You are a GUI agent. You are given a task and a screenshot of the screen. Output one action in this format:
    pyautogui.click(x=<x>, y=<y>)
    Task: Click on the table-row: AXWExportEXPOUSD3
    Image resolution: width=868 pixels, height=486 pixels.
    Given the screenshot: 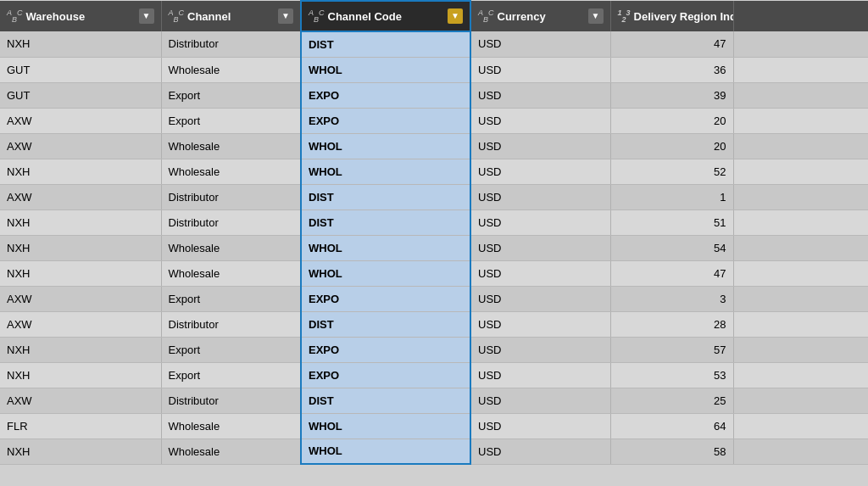 What is the action you would take?
    pyautogui.click(x=434, y=299)
    